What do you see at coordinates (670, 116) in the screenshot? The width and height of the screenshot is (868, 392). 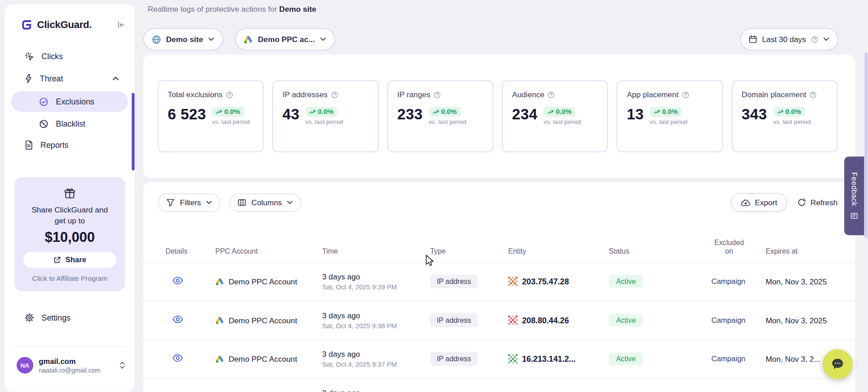 I see `stat-card-app-placement: App placement 13 0.0% vs. last period` at bounding box center [670, 116].